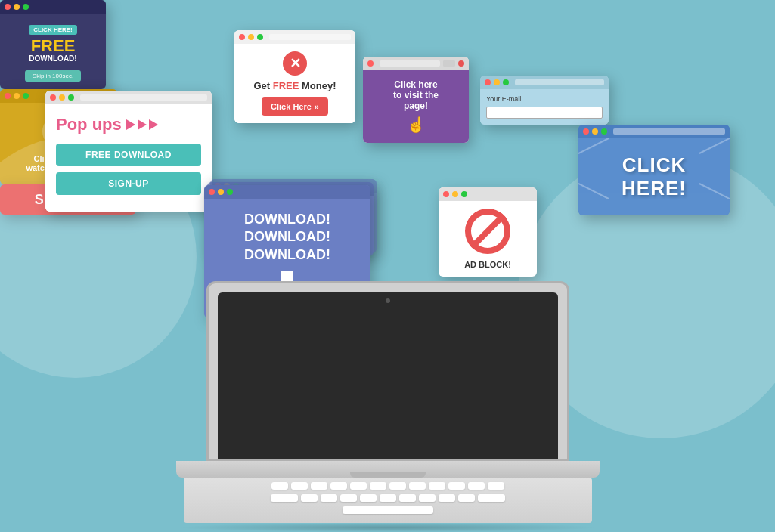  I want to click on free-text: FREE, so click(53, 46).